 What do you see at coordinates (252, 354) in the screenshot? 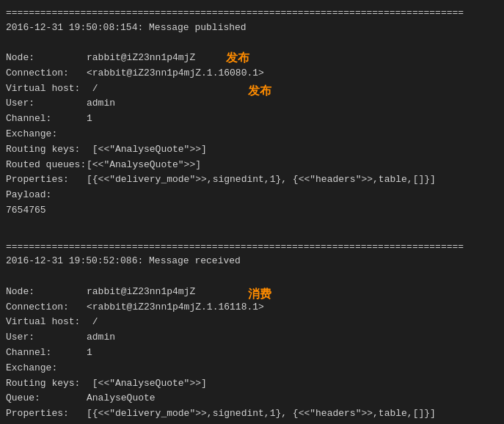
I see `consume-channel: Channel: 1` at bounding box center [252, 354].